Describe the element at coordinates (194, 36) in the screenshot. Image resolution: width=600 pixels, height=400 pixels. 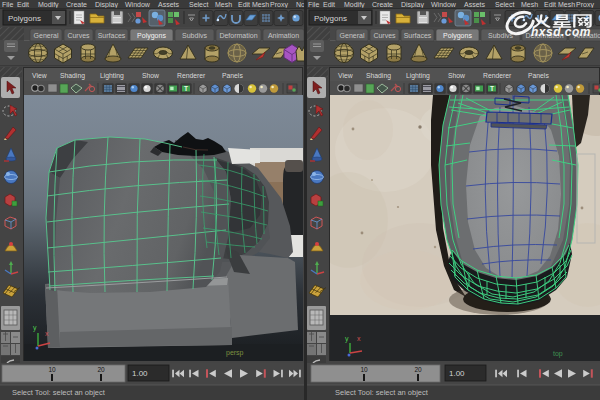
I see `svg-text: Subdivs` at that location.